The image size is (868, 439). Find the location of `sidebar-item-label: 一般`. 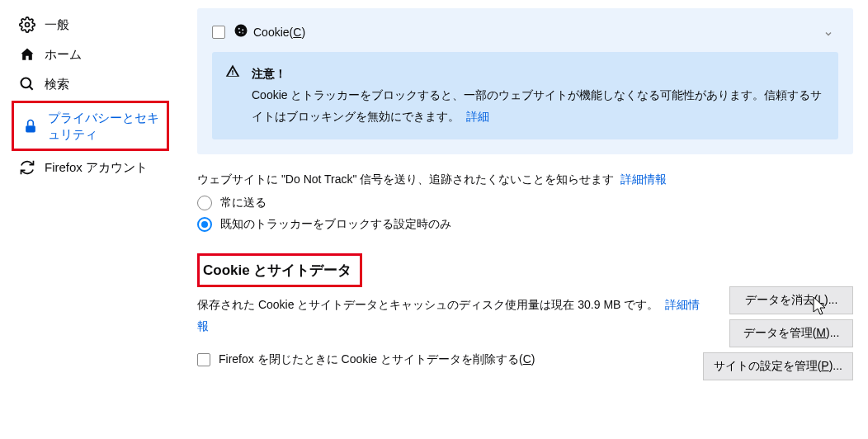

sidebar-item-label: 一般 is located at coordinates (57, 25).